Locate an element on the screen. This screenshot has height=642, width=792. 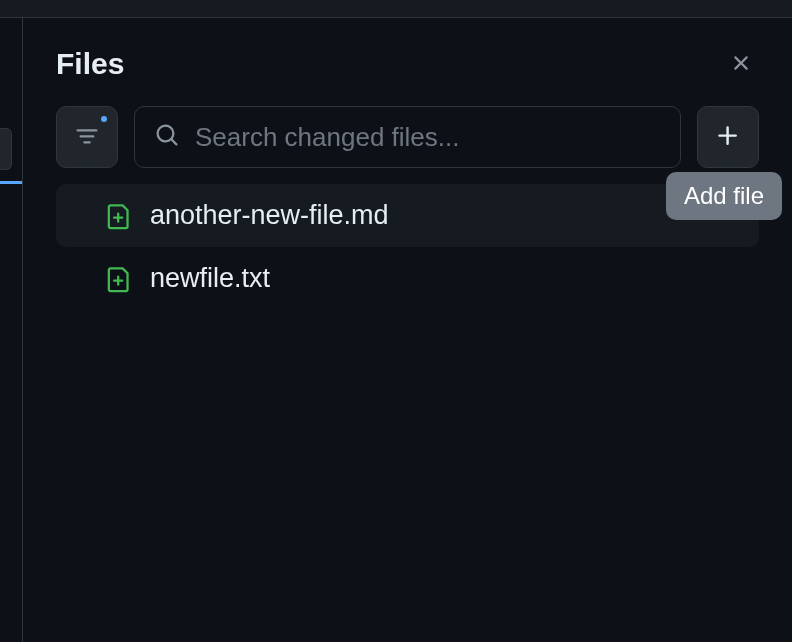
panel-header: Files is located at coordinates (408, 62).